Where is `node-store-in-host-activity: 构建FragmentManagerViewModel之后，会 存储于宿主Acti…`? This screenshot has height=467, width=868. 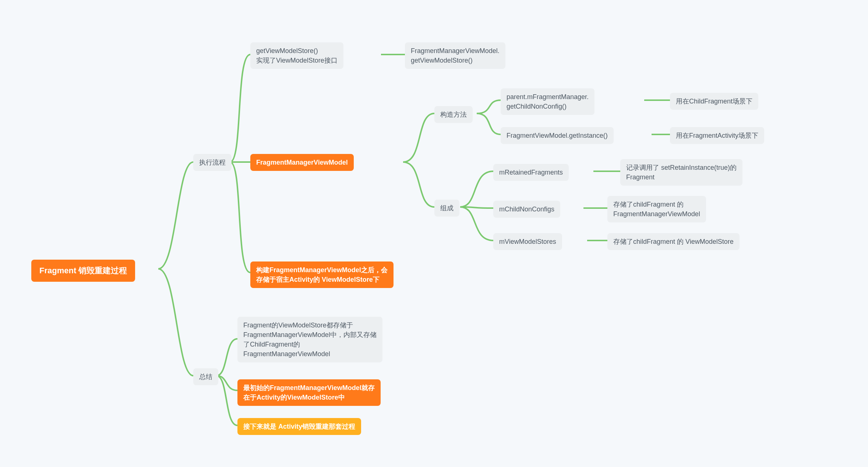
node-store-in-host-activity: 构建FragmentManagerViewModel之后，会 存储于宿主Acti… is located at coordinates (322, 275).